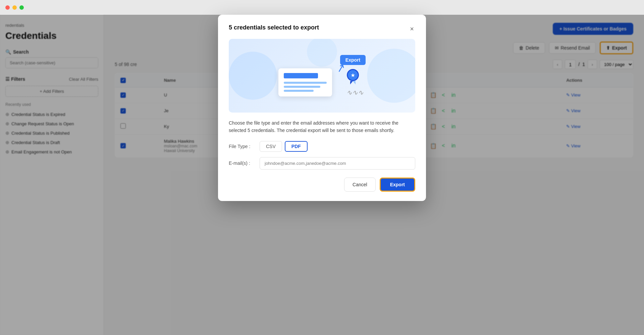 This screenshot has width=644, height=335. What do you see at coordinates (274, 27) in the screenshot?
I see `modal-title: 5 credentials selected to export` at bounding box center [274, 27].